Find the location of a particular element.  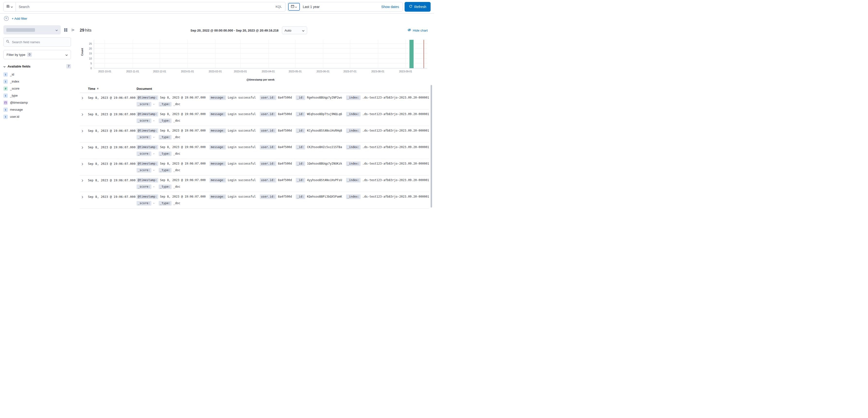

add-filter-button: + Add filter is located at coordinates (20, 19).